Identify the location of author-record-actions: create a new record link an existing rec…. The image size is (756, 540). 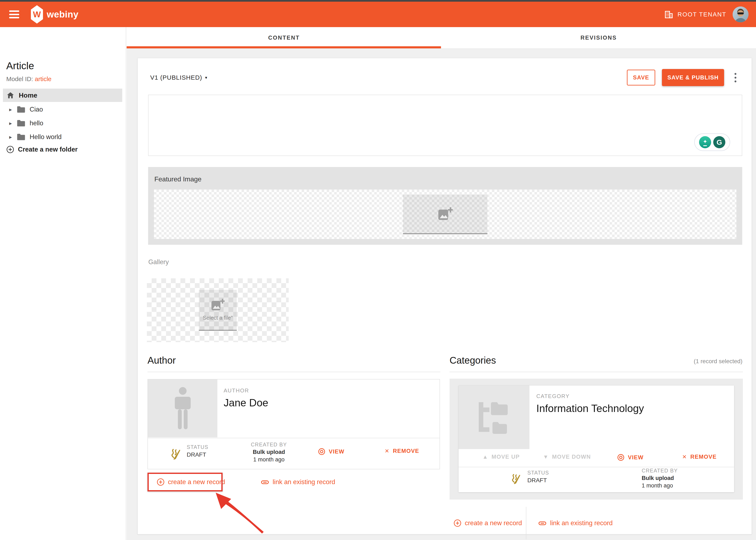
(246, 482).